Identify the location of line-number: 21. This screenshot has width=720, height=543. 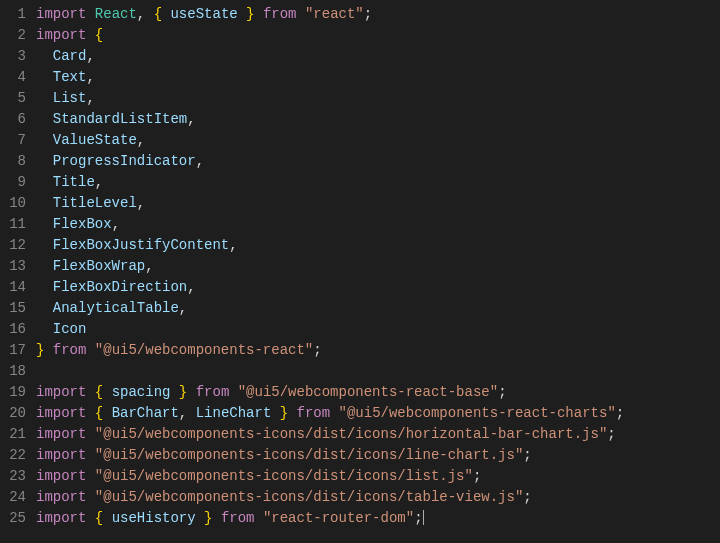
(13, 434).